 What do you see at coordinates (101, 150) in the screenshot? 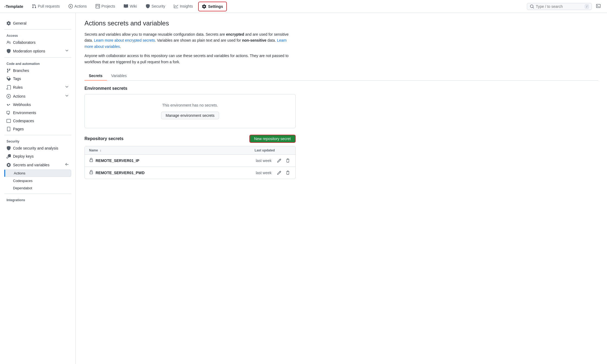
I see `sort-icon: ↕` at bounding box center [101, 150].